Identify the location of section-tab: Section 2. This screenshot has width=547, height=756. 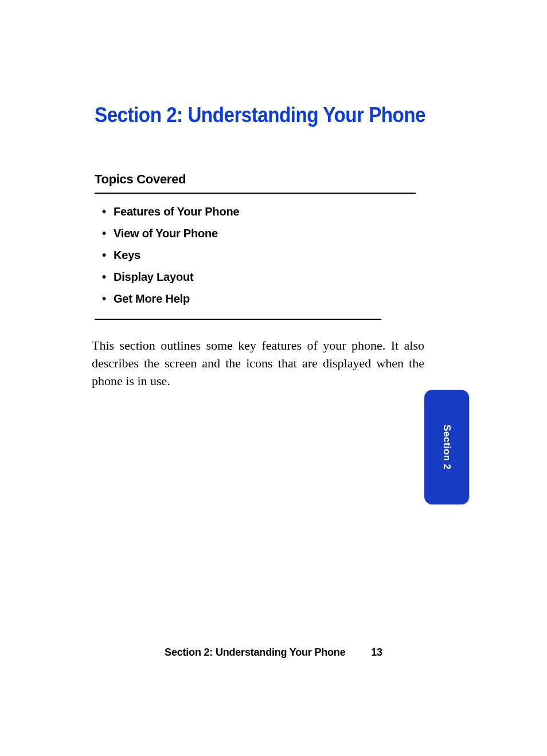
(447, 447).